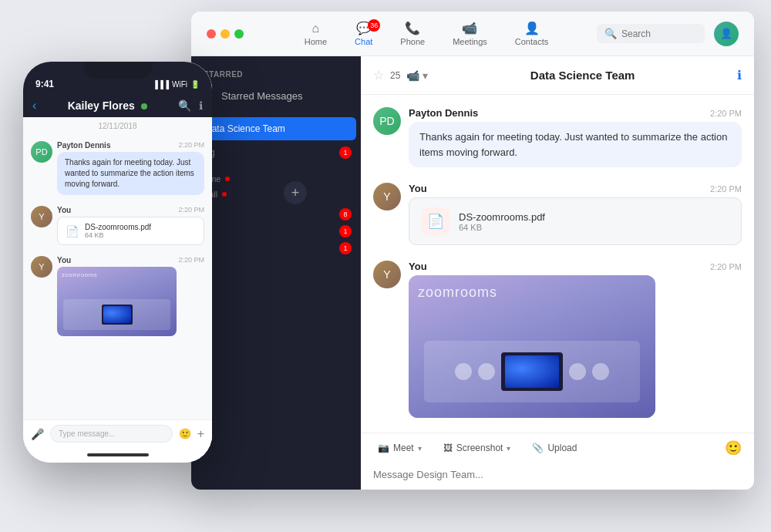 The image size is (771, 532). Describe the element at coordinates (117, 315) in the screenshot. I see `phone-monitor-glow` at that location.